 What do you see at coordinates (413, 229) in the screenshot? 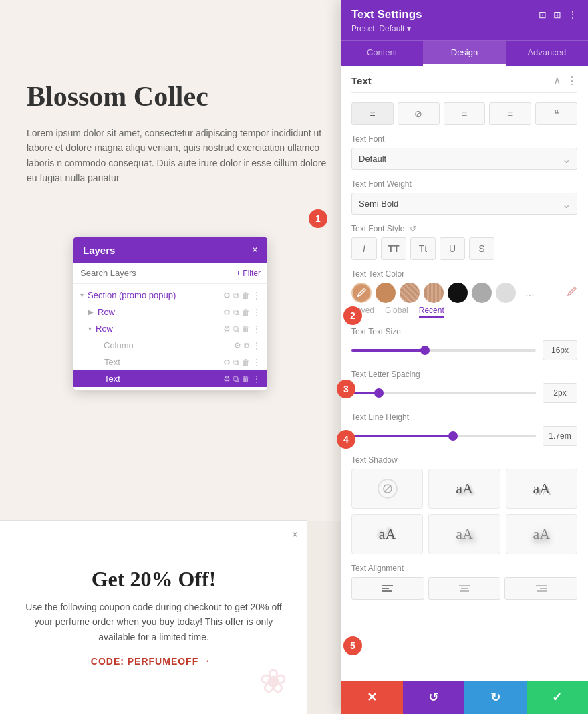
I see `reset-font-style-icon: ↺` at bounding box center [413, 229].